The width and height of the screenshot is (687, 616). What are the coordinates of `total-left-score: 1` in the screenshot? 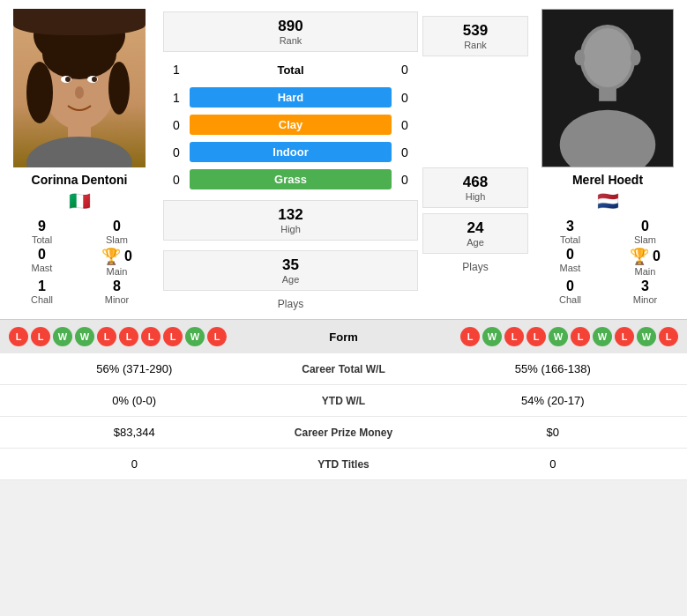 It's located at (176, 70).